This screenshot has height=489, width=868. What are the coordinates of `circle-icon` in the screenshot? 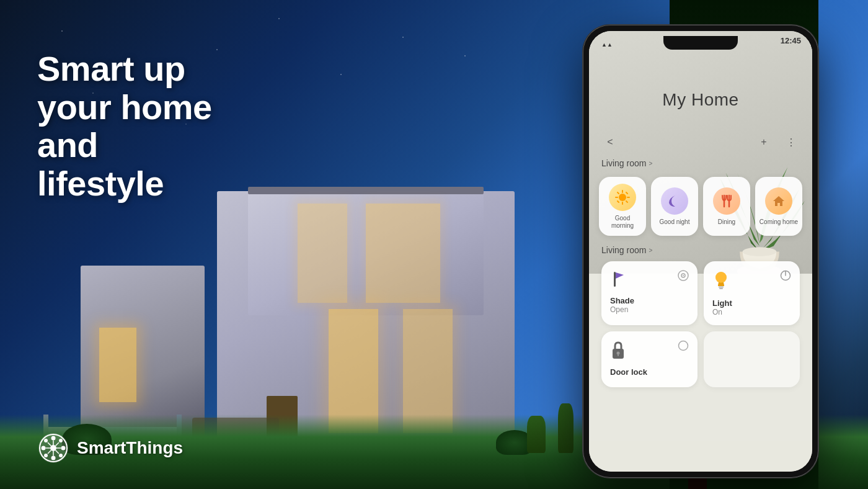 It's located at (683, 346).